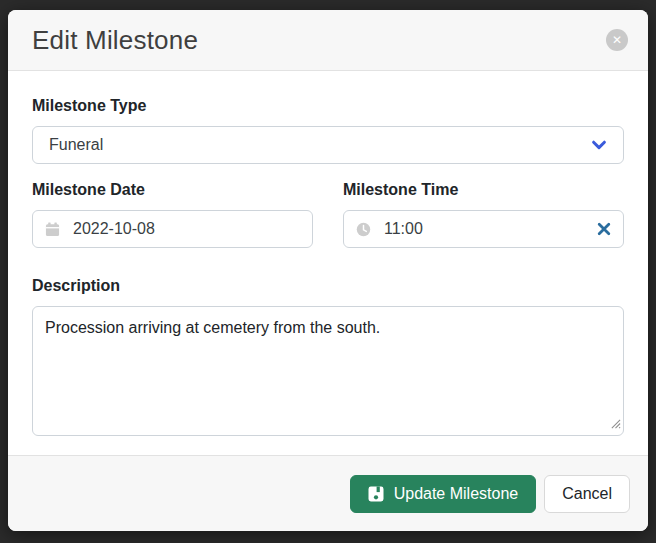  I want to click on clock-icon, so click(364, 230).